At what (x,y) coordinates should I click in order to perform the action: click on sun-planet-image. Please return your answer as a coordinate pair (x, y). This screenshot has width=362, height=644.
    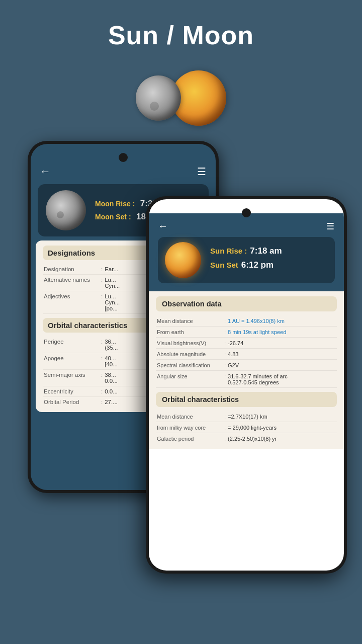
    Looking at the image, I should click on (183, 260).